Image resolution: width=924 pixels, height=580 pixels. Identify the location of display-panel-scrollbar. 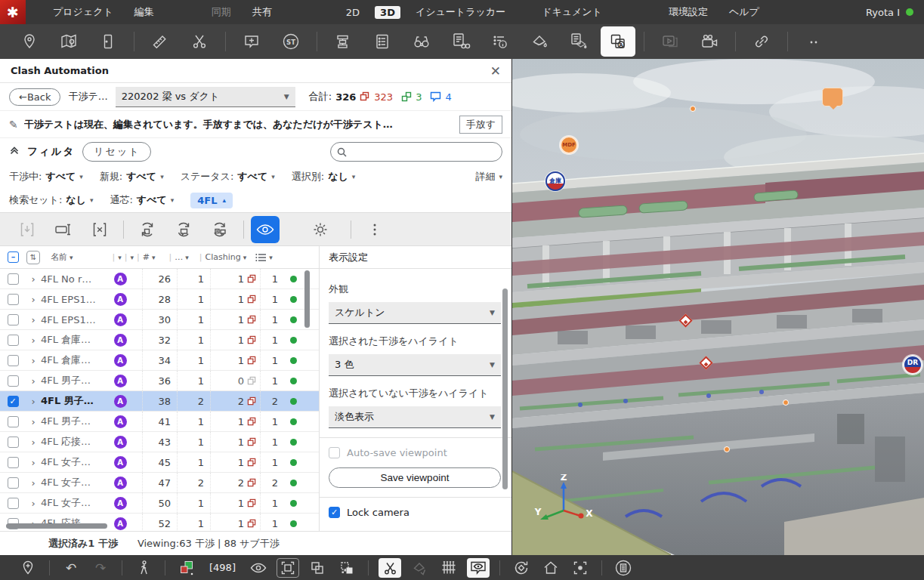
(505, 389).